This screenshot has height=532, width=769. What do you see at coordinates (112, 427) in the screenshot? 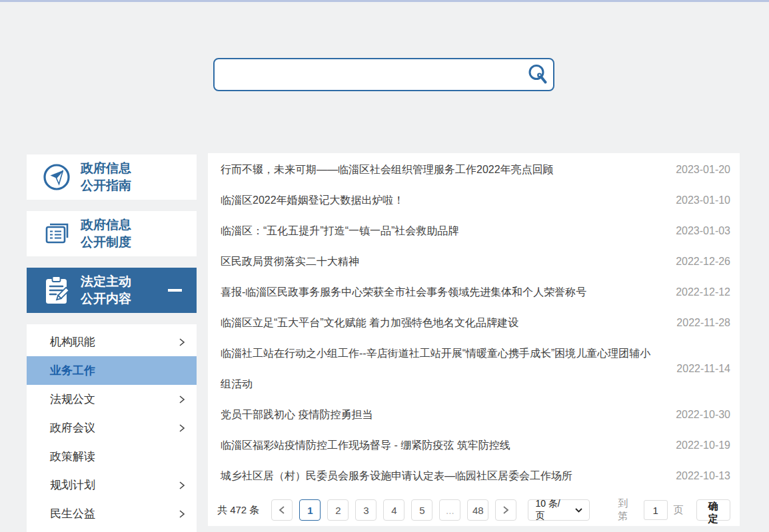
I see `sidebar-item-gov-meetings: 政府会议` at bounding box center [112, 427].